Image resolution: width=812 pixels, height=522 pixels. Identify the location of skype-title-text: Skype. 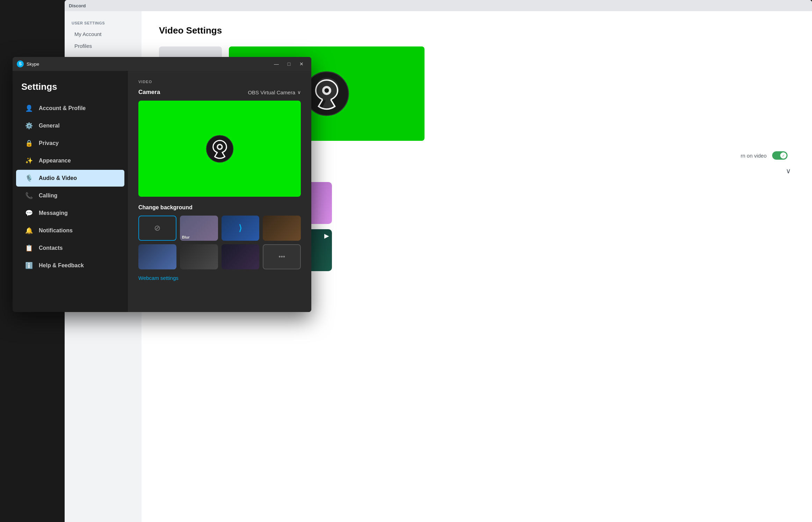
(33, 64).